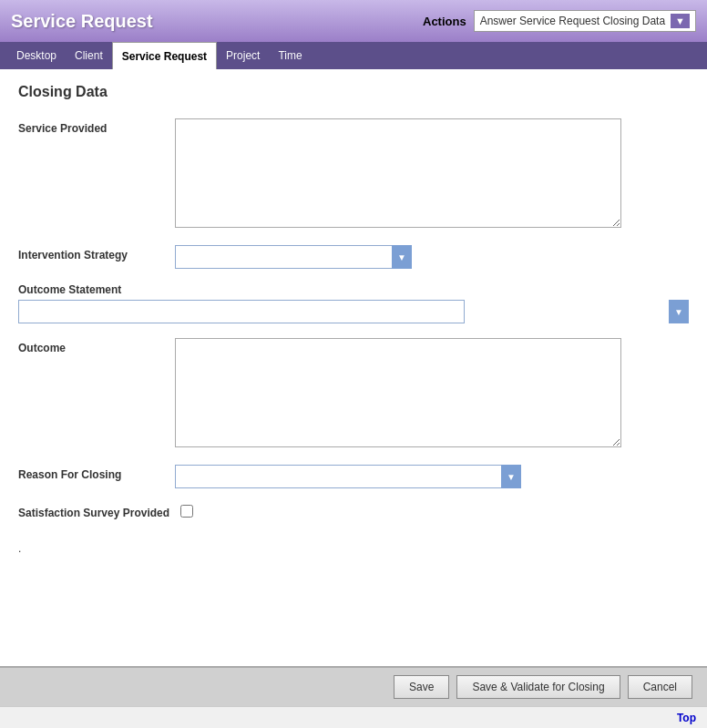  What do you see at coordinates (660, 687) in the screenshot?
I see `cancel-button: Cancel` at bounding box center [660, 687].